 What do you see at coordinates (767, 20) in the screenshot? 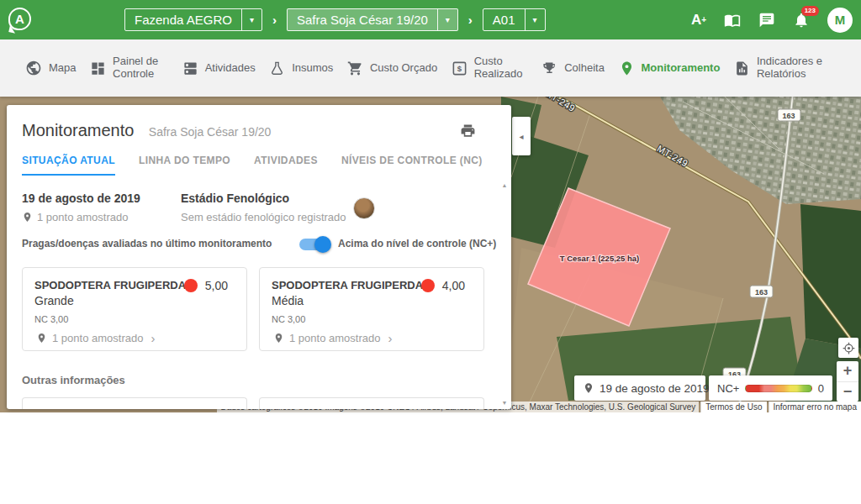
I see `chat-button` at bounding box center [767, 20].